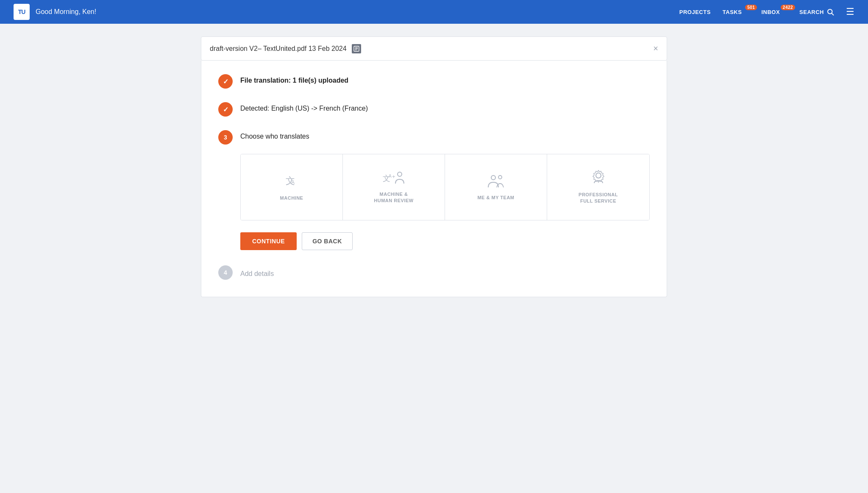 The width and height of the screenshot is (868, 493). Describe the element at coordinates (257, 273) in the screenshot. I see `step-4-label: Add details` at that location.